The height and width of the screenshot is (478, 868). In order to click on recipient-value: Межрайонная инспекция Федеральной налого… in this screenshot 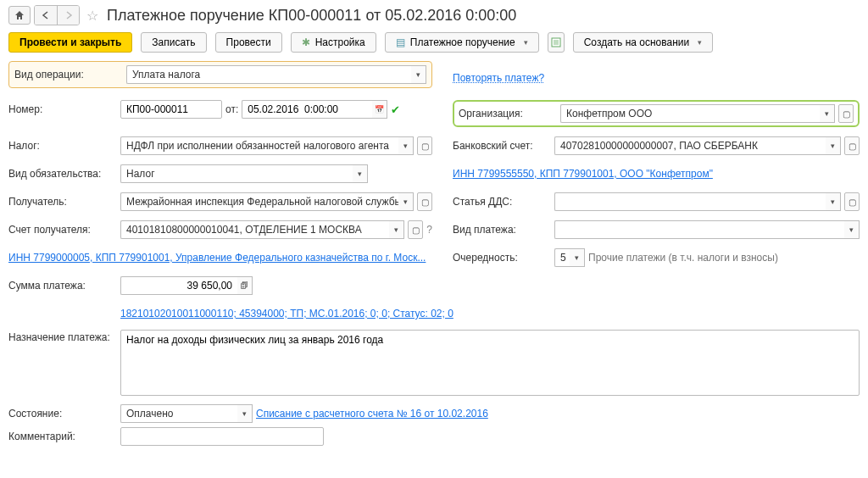, I will do `click(259, 202)`.